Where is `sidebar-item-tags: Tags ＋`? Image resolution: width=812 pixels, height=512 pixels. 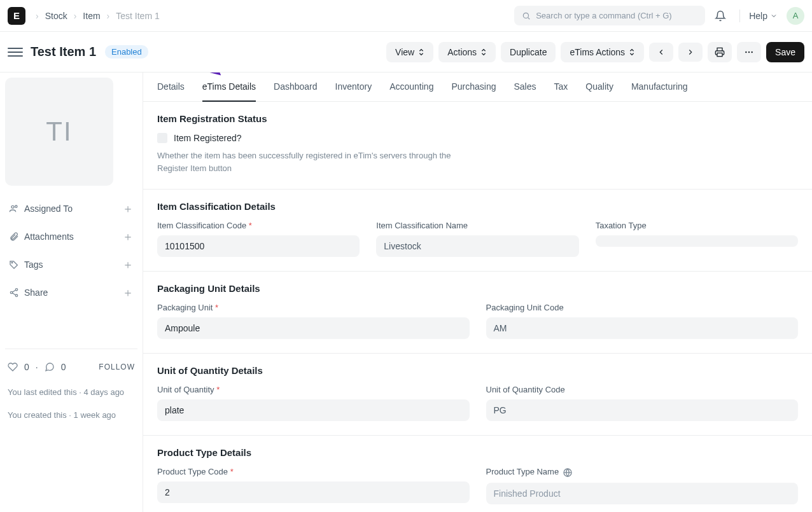 sidebar-item-tags: Tags ＋ is located at coordinates (71, 265).